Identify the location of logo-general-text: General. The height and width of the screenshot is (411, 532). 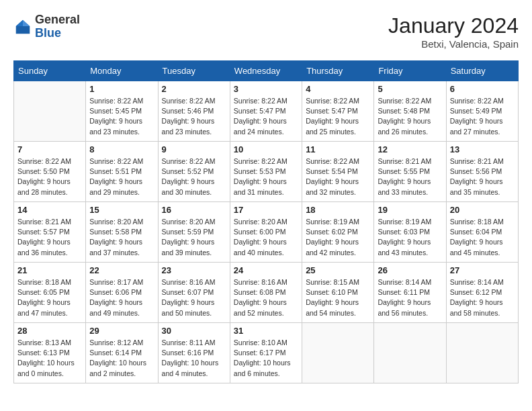
(58, 19).